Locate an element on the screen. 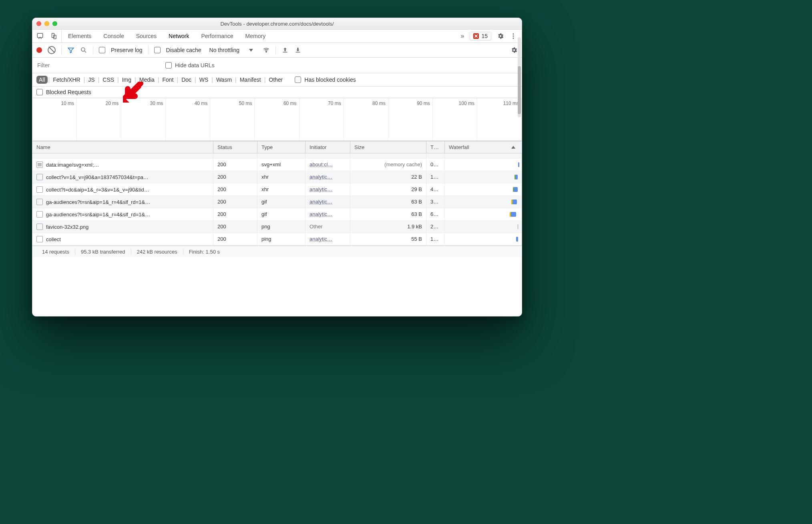 This screenshot has width=812, height=524. settings-gear-icon is located at coordinates (500, 36).